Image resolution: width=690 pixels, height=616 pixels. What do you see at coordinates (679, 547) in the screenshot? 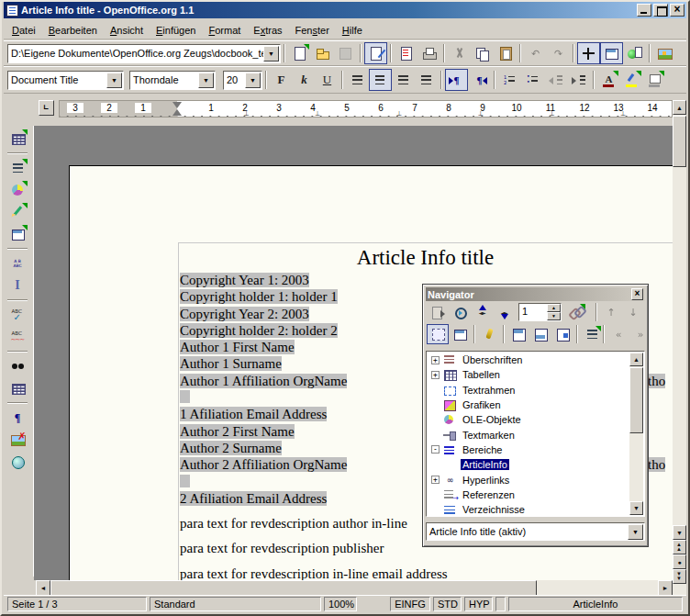
I see `previous-page-icon: ▲▲` at bounding box center [679, 547].